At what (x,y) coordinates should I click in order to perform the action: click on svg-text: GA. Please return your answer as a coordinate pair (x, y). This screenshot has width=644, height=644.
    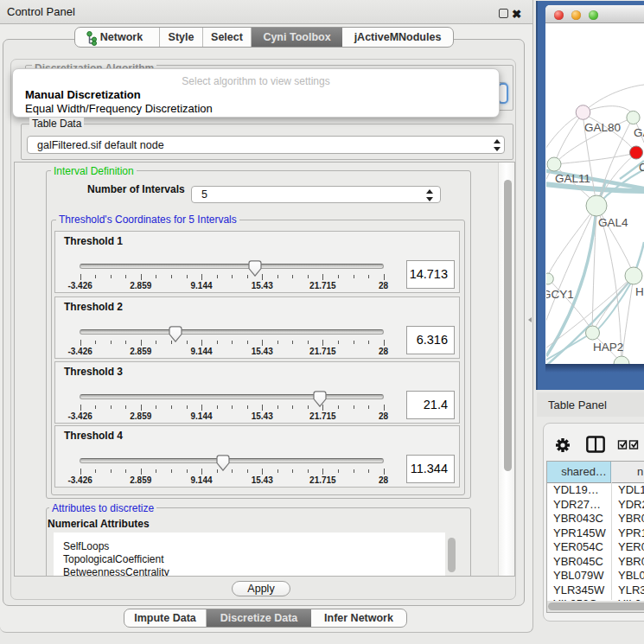
    Looking at the image, I should click on (639, 133).